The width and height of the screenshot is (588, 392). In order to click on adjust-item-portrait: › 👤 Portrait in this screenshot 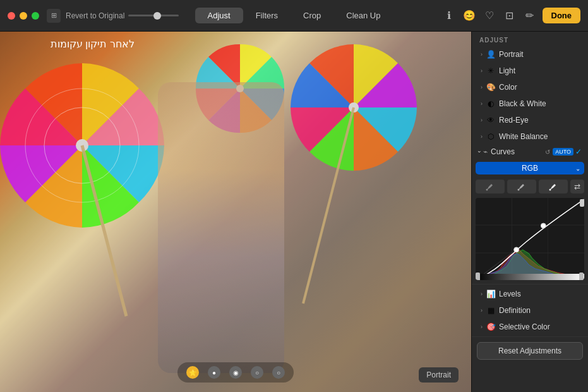, I will do `click(530, 54)`.